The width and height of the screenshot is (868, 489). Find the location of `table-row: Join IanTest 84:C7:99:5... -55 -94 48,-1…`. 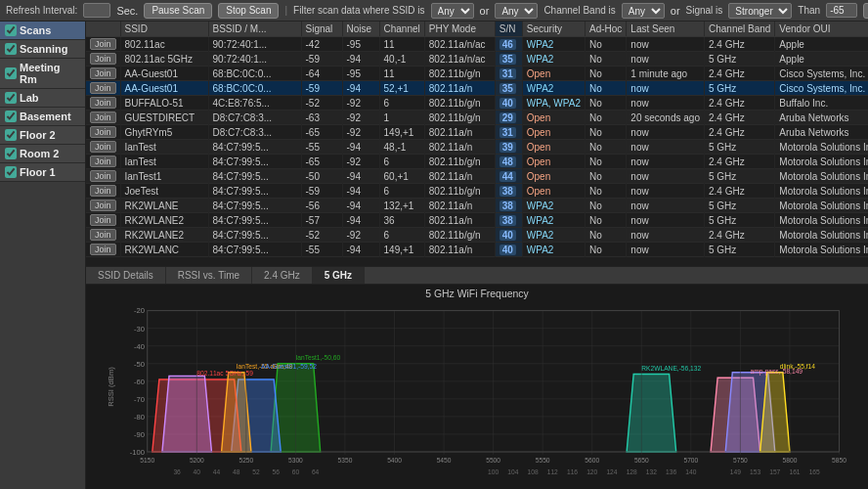

table-row: Join IanTest 84:C7:99:5... -55 -94 48,-1… is located at coordinates (477, 147).